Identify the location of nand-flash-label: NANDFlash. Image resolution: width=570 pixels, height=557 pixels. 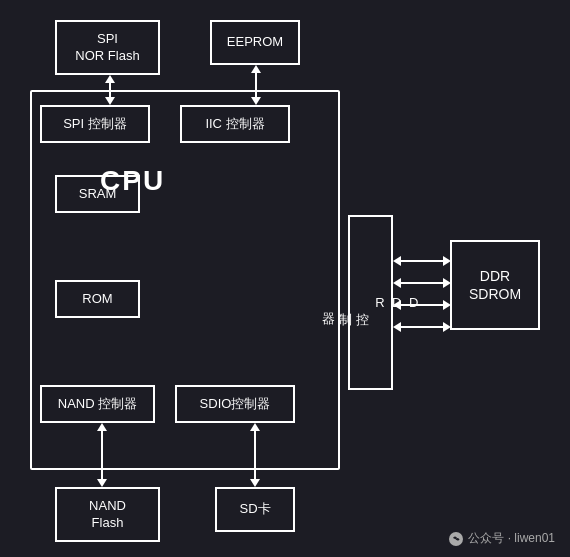
(108, 515).